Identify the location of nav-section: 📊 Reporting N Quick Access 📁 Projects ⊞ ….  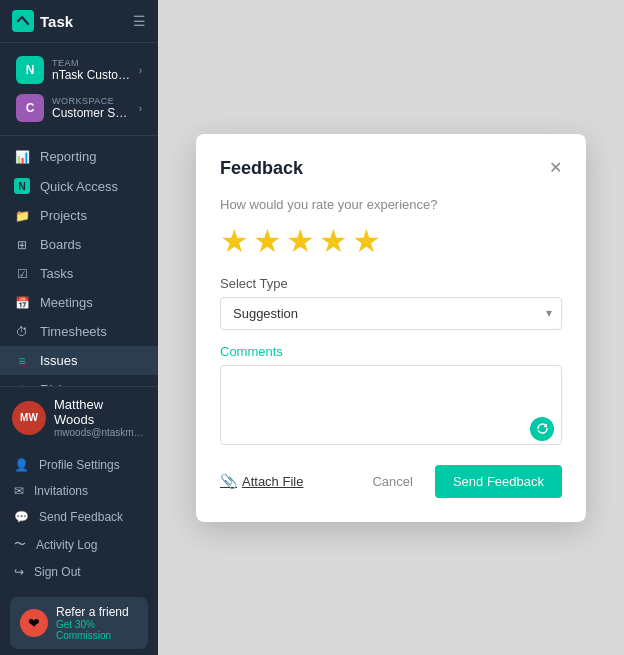
(79, 261).